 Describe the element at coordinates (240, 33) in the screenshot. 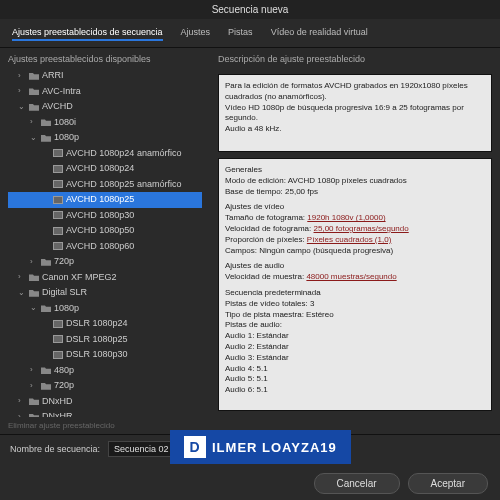

I see `tab-tracks: Pistas` at that location.